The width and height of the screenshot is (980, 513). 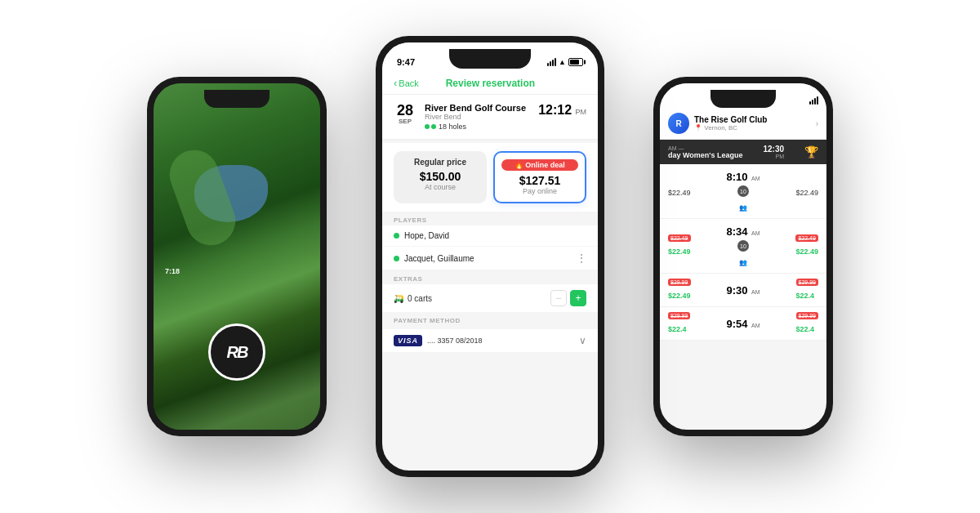 What do you see at coordinates (455, 341) in the screenshot?
I see `card-details: .... 3357 08/2018` at bounding box center [455, 341].